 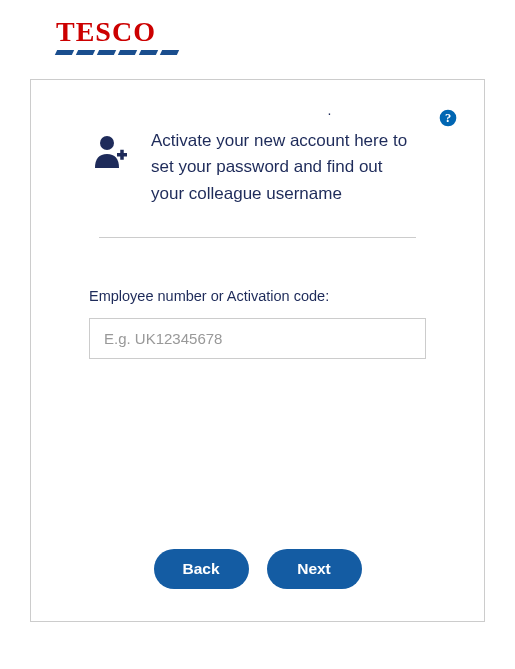 What do you see at coordinates (258, 182) in the screenshot?
I see `header-row: Activate your new account here to set yo…` at bounding box center [258, 182].